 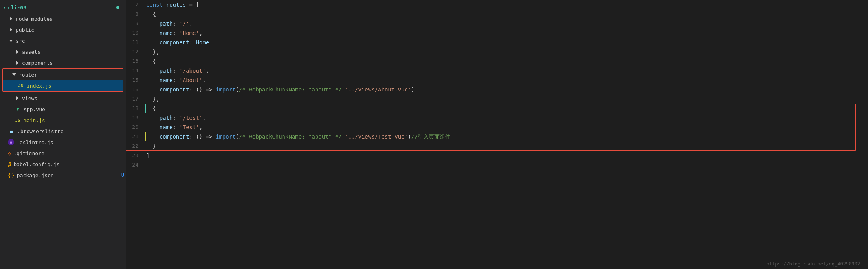 I want to click on ln-13: 13, so click(x=134, y=61).